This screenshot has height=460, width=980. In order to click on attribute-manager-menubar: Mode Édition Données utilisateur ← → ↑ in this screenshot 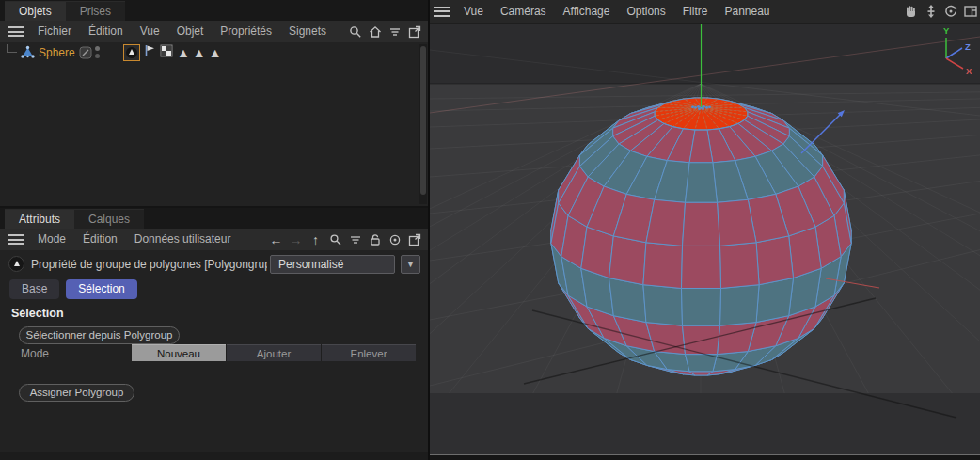, I will do `click(214, 239)`.